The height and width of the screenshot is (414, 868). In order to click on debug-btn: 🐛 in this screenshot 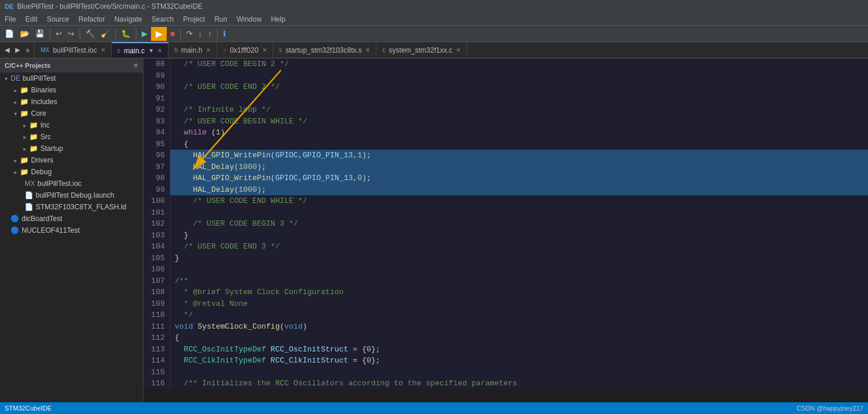, I will do `click(126, 34)`.